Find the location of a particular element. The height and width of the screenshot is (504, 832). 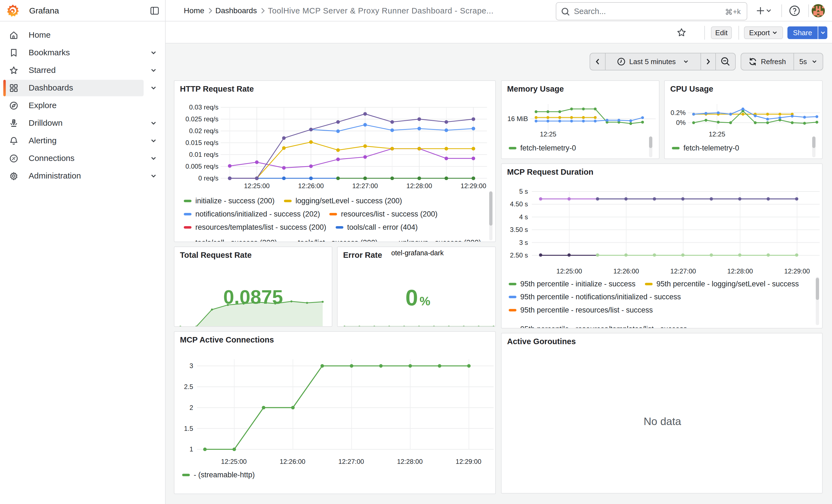

svg-text: 3.50 s is located at coordinates (519, 230).